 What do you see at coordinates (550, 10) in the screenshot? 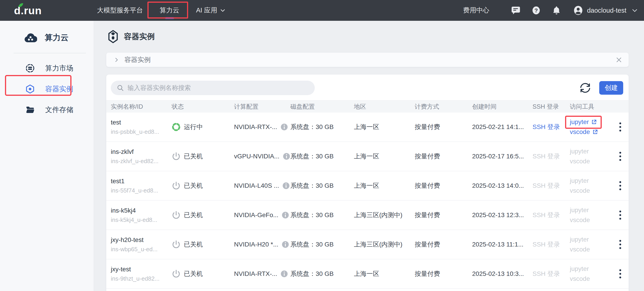
I see `navbar-right: 费用中心 ? daocloud-test` at bounding box center [550, 10].